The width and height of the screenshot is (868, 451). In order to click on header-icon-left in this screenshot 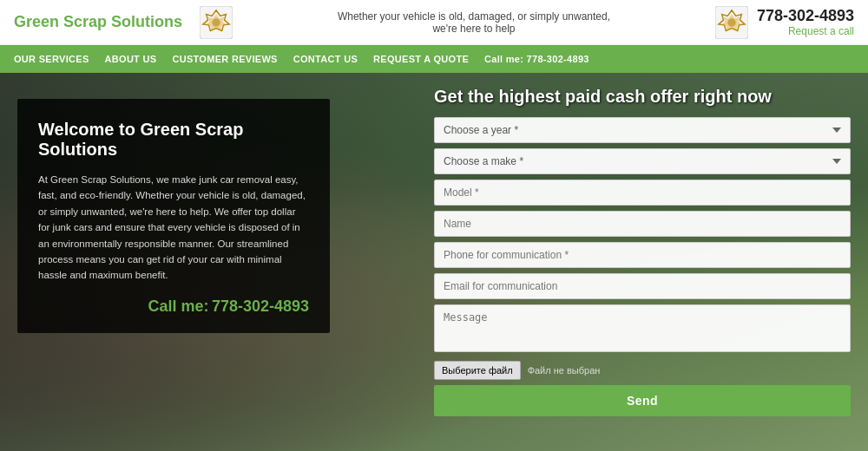, I will do `click(216, 23)`.